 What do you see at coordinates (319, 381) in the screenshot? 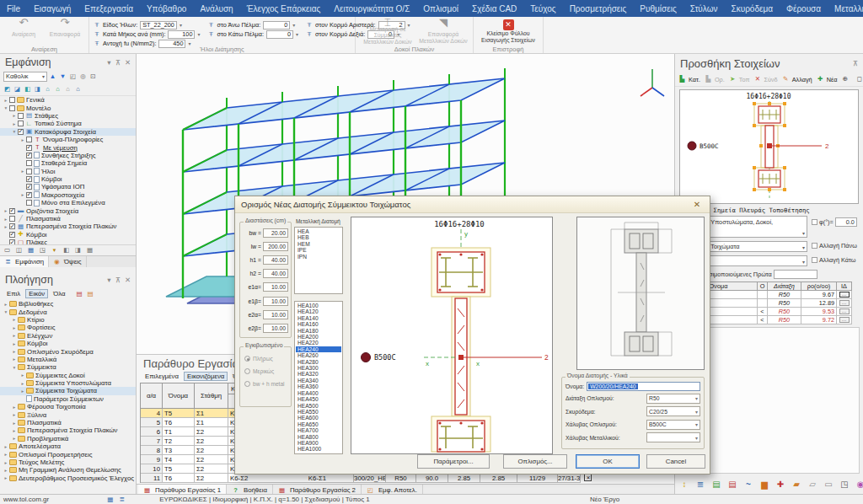
I see `list-item: HEA340` at bounding box center [319, 381].